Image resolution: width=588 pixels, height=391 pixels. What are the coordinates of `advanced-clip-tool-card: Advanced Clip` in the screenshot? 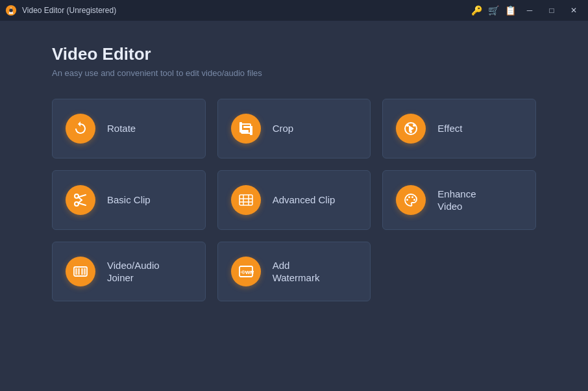 It's located at (295, 200).